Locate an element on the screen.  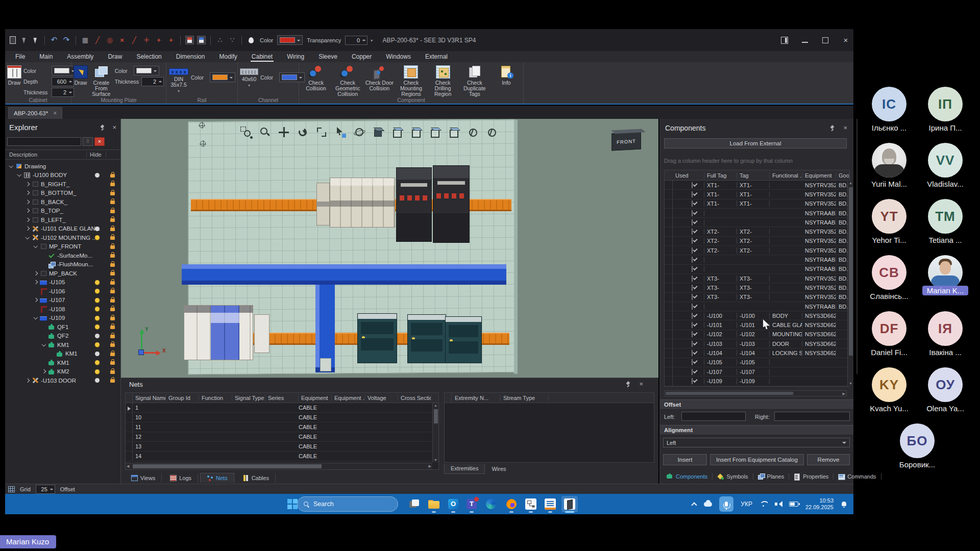
menu-item: Selection is located at coordinates (149, 57).